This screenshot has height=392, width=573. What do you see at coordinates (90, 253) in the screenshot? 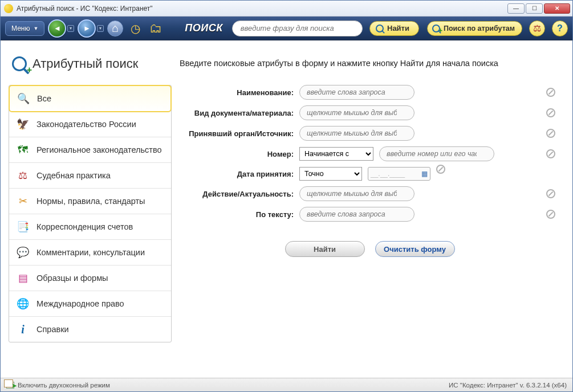
I see `sidebar-item-comments: 💬 Комментарии, консультации` at bounding box center [90, 253].